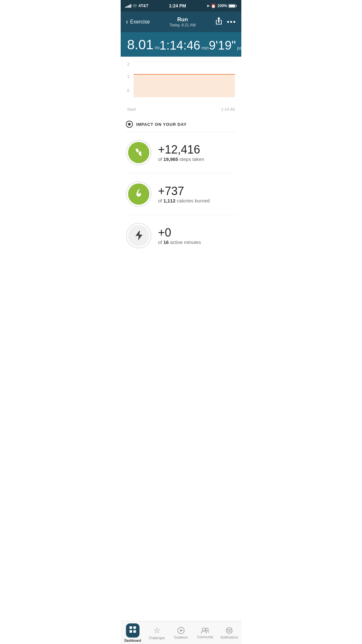 This screenshot has height=644, width=362. Describe the element at coordinates (226, 22) in the screenshot. I see `nav-actions: •••` at that location.